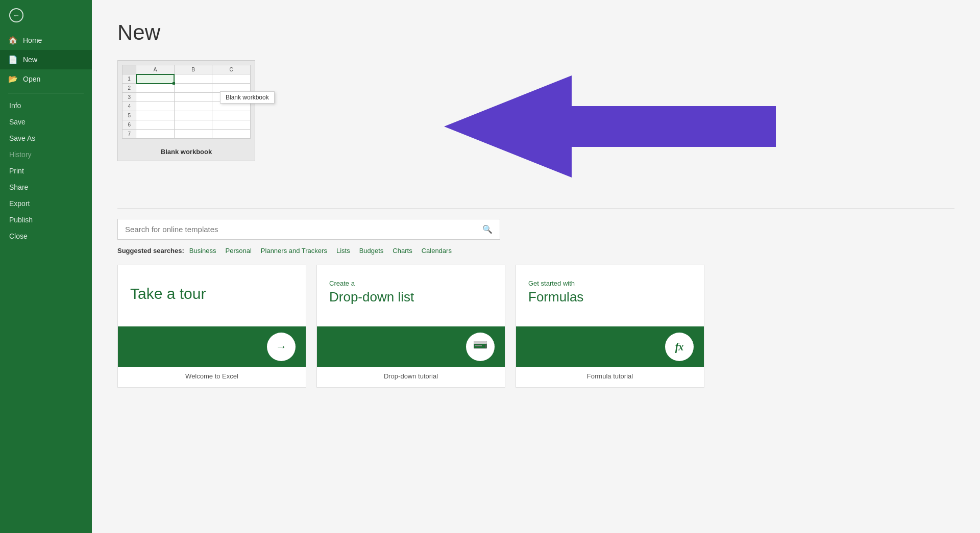  I want to click on suggested-business: Business, so click(203, 251).